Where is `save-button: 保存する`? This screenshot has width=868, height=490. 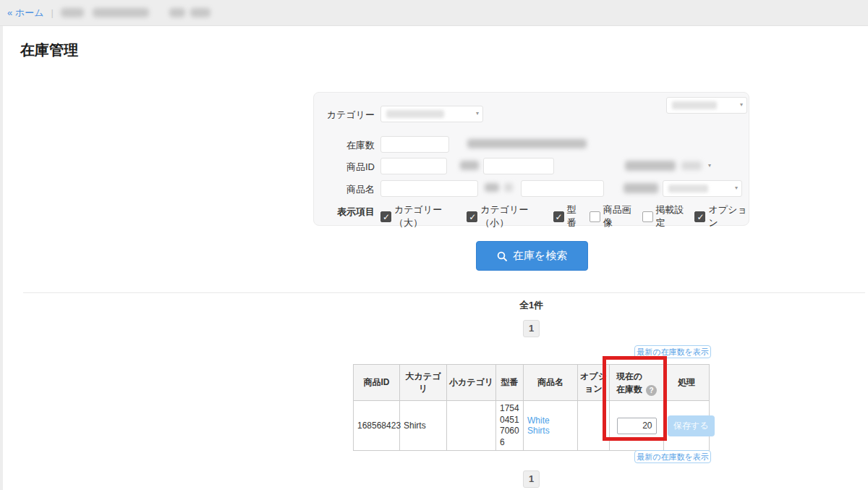
save-button: 保存する is located at coordinates (692, 426).